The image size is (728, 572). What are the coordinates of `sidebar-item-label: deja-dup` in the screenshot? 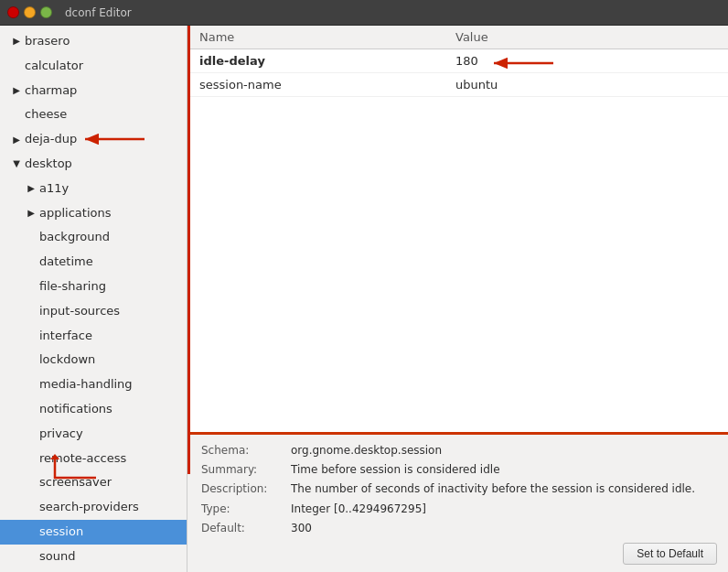 It's located at (51, 139).